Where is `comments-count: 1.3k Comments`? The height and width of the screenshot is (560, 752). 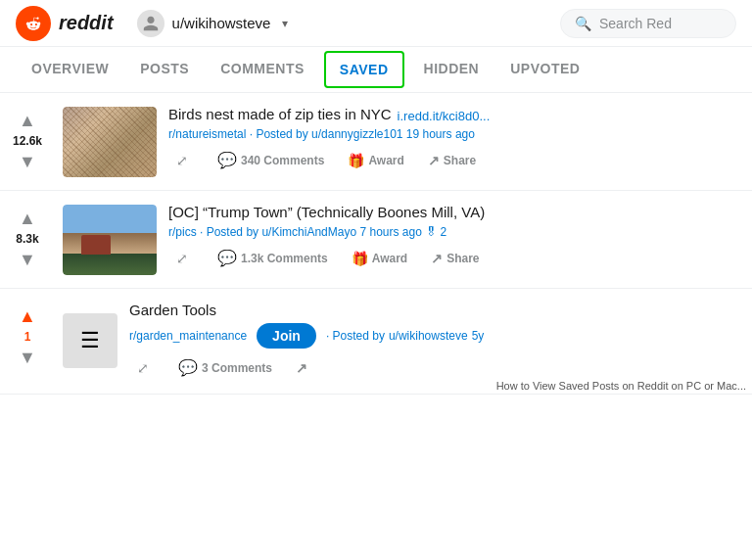
comments-count: 1.3k Comments is located at coordinates (284, 258).